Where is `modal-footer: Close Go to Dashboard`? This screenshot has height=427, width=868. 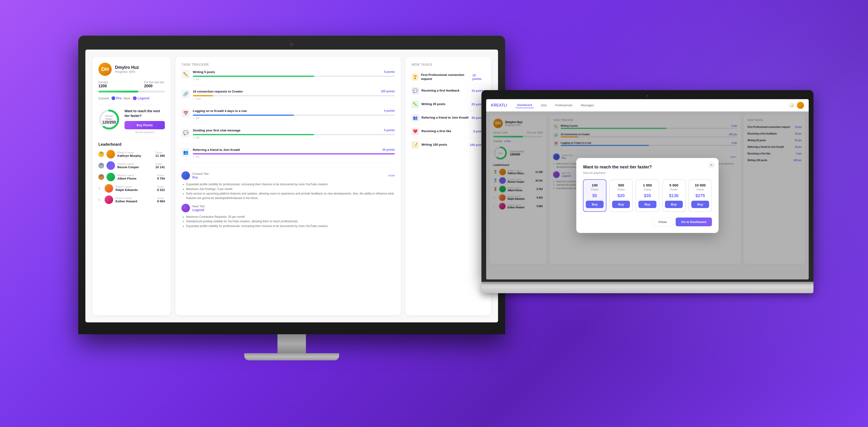
modal-footer: Close Go to Dashboard is located at coordinates (648, 222).